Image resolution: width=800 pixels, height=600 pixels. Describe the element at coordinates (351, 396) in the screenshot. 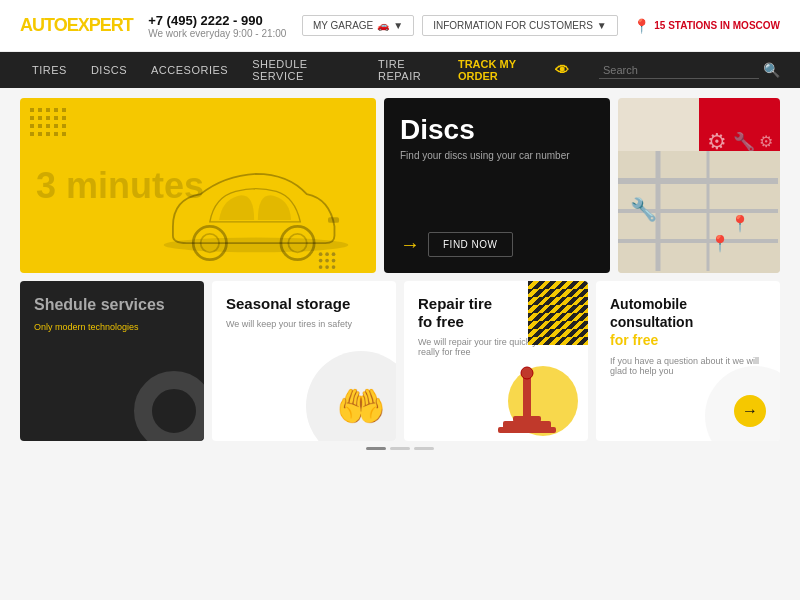

I see `seasonal-decoration: 🤲` at that location.